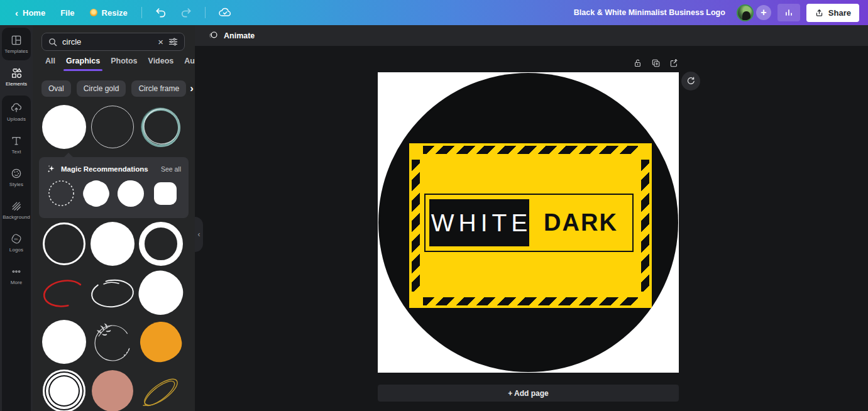  What do you see at coordinates (530, 150) in the screenshot?
I see `hazard-stripes-top` at bounding box center [530, 150].